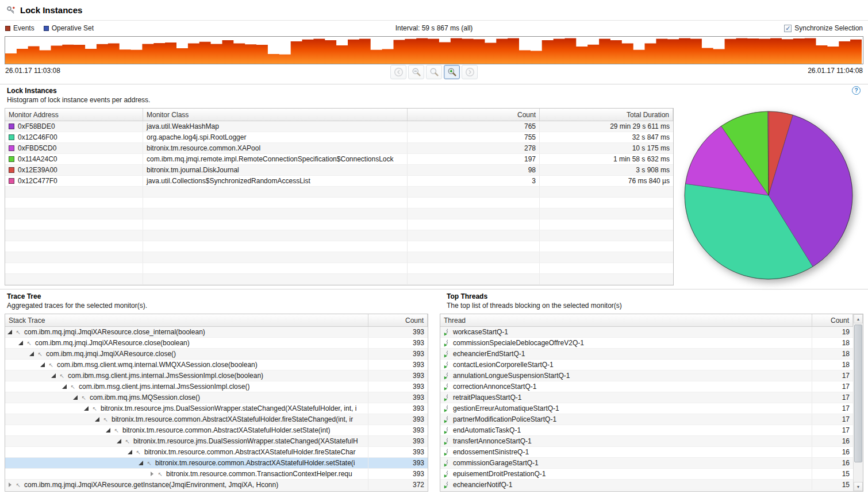  What do you see at coordinates (339, 126) in the screenshot?
I see `lock-table-row: 0xF58BDE0java.util.WeakHashMap76529 min …` at bounding box center [339, 126].